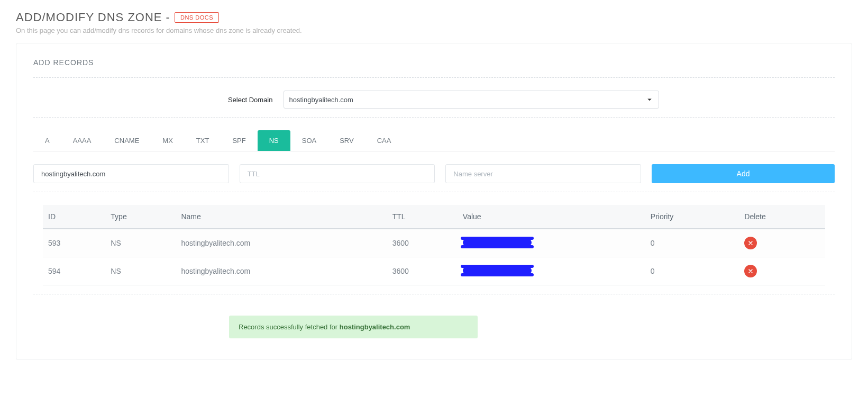 The height and width of the screenshot is (395, 868). Describe the element at coordinates (337, 174) in the screenshot. I see `ttl-input` at that location.